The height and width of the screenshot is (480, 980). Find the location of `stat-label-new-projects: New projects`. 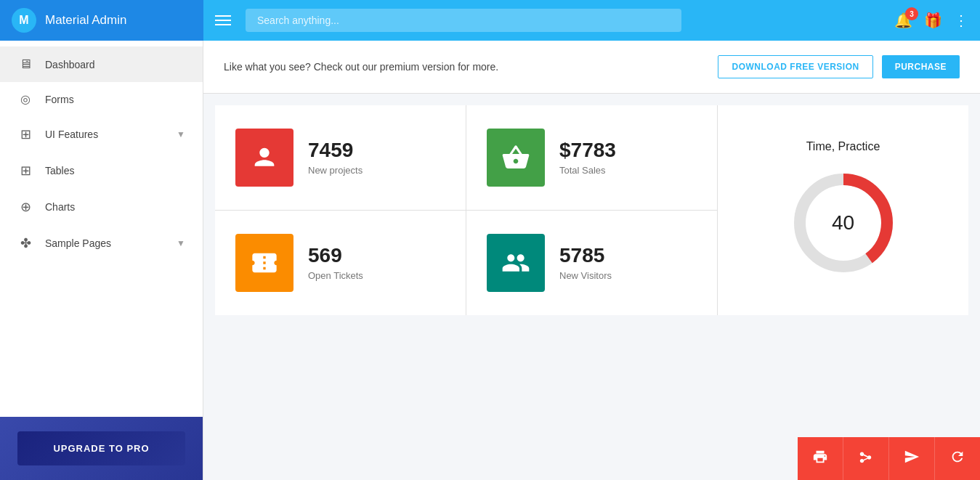

stat-label-new-projects: New projects is located at coordinates (336, 170).